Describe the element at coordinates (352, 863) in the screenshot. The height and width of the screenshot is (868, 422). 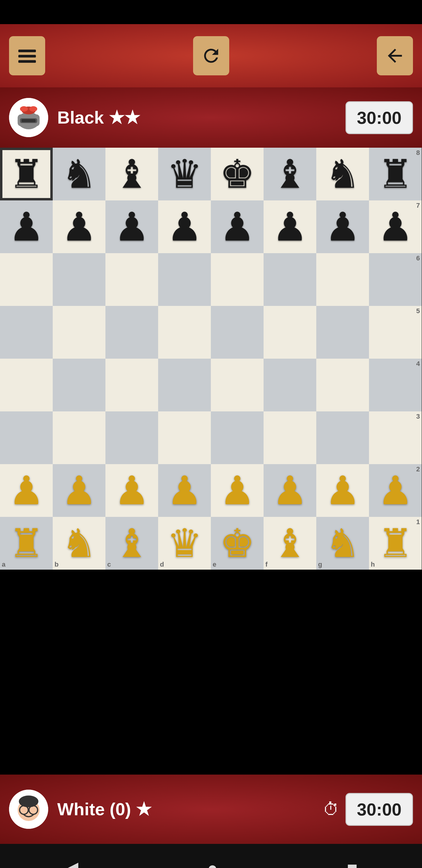
I see `nav-square-button: ■` at that location.